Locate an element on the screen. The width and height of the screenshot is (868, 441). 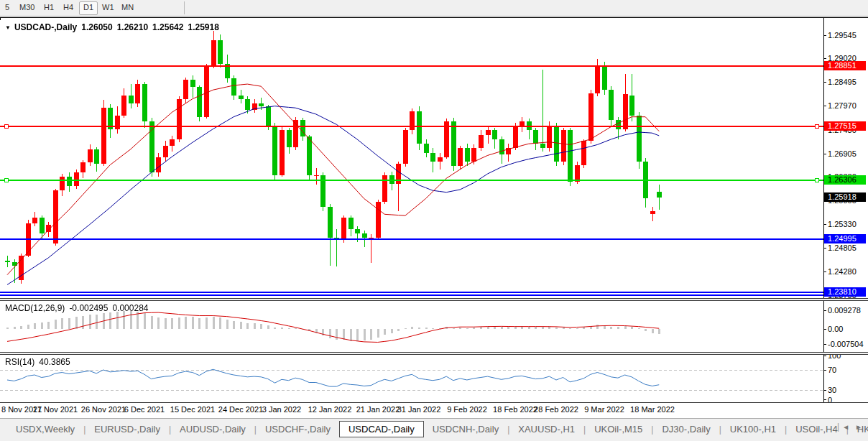
date-label: 12 Jan 2022 is located at coordinates (331, 409).